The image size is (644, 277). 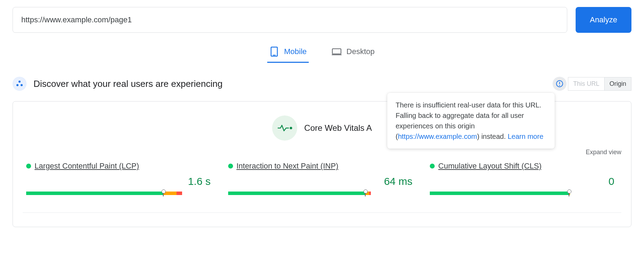 I want to click on vitals-pass-icon, so click(x=285, y=128).